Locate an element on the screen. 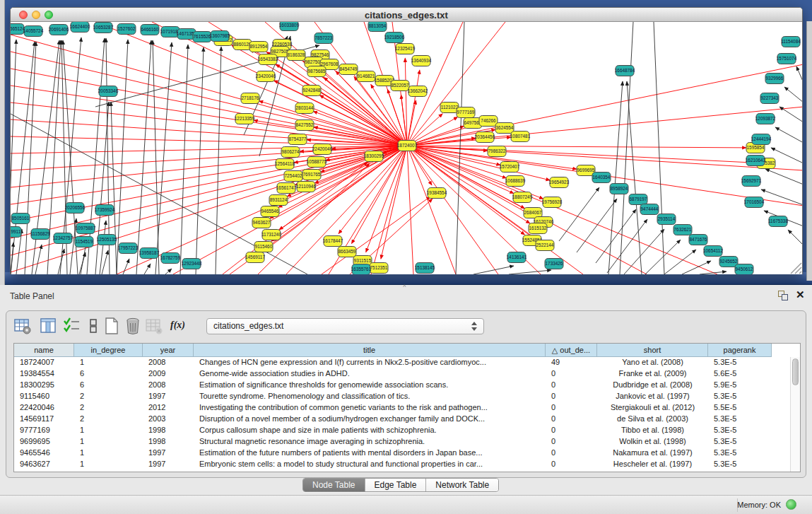 The height and width of the screenshot is (514, 812). tab-edge-table: Edge Table is located at coordinates (396, 485).